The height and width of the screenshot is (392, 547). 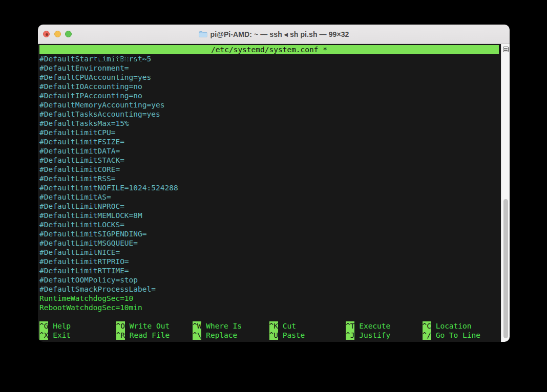 What do you see at coordinates (280, 34) in the screenshot?
I see `window-title: pi@Pi-AMD: ~ — ssh ◂ sh pi.sh — 99×32` at bounding box center [280, 34].